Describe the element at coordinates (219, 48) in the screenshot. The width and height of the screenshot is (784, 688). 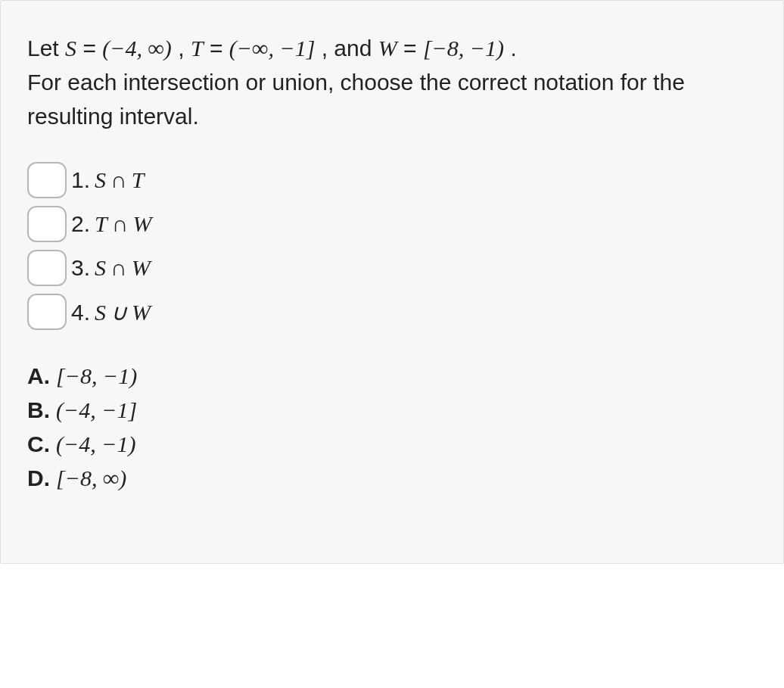
I see `equals-2: =` at that location.